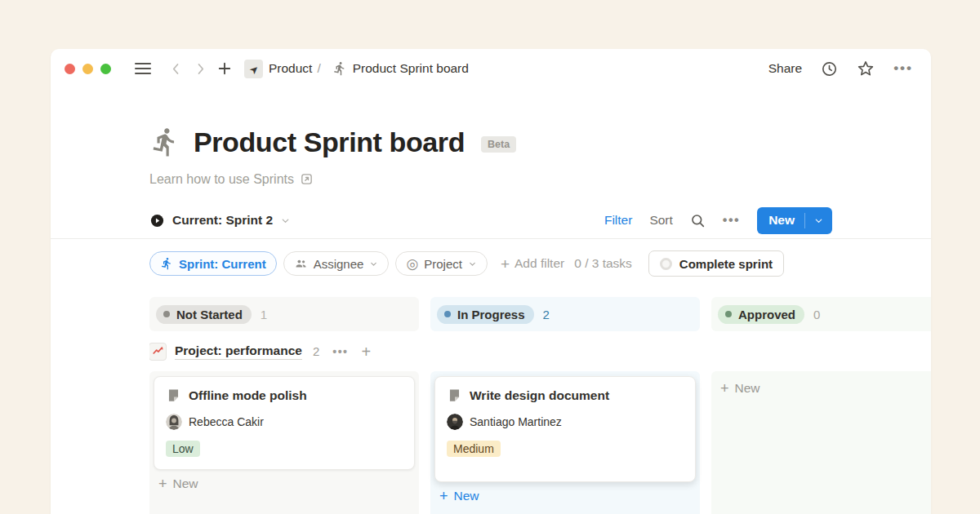 This screenshot has height=514, width=980. What do you see at coordinates (157, 220) in the screenshot?
I see `sprint-play-icon` at bounding box center [157, 220].